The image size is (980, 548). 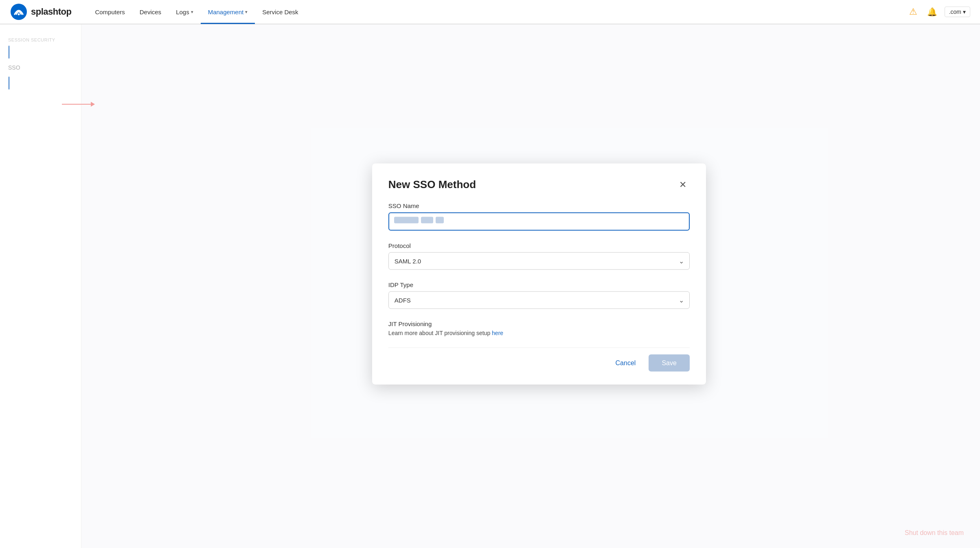 What do you see at coordinates (51, 12) in the screenshot?
I see `logo-text: splashtop` at bounding box center [51, 12].